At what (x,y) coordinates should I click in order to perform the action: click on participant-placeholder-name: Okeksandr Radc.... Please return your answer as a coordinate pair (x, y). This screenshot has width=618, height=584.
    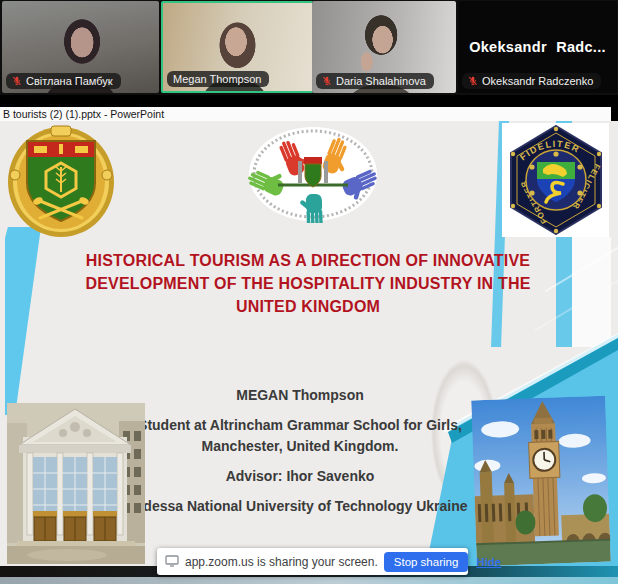
    Looking at the image, I should click on (538, 47).